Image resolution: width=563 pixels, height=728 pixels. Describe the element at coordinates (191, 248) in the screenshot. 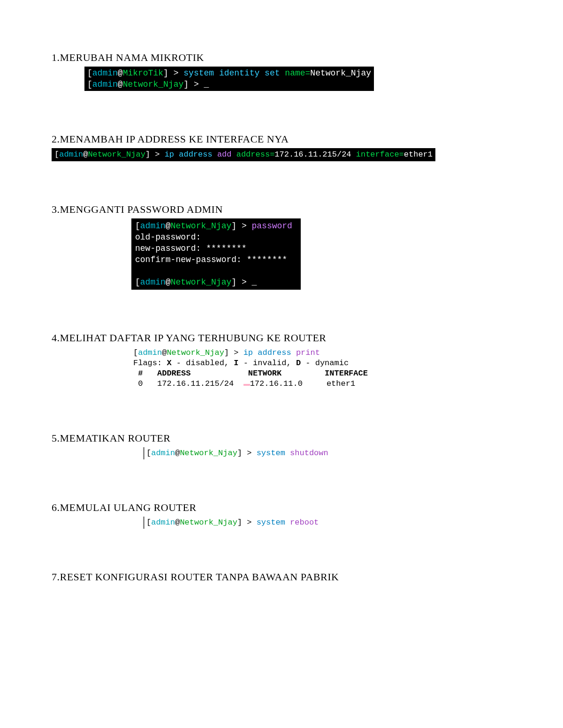

I see `new-password-prompt: new-password: ********` at that location.